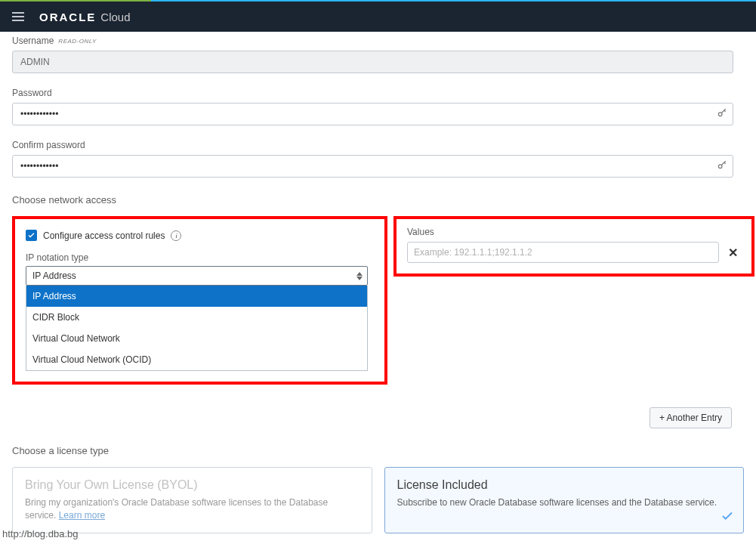 The width and height of the screenshot is (756, 544). I want to click on ip-type-dropdown: IP Address CIDR Block Virtual Cloud Netw…, so click(196, 328).